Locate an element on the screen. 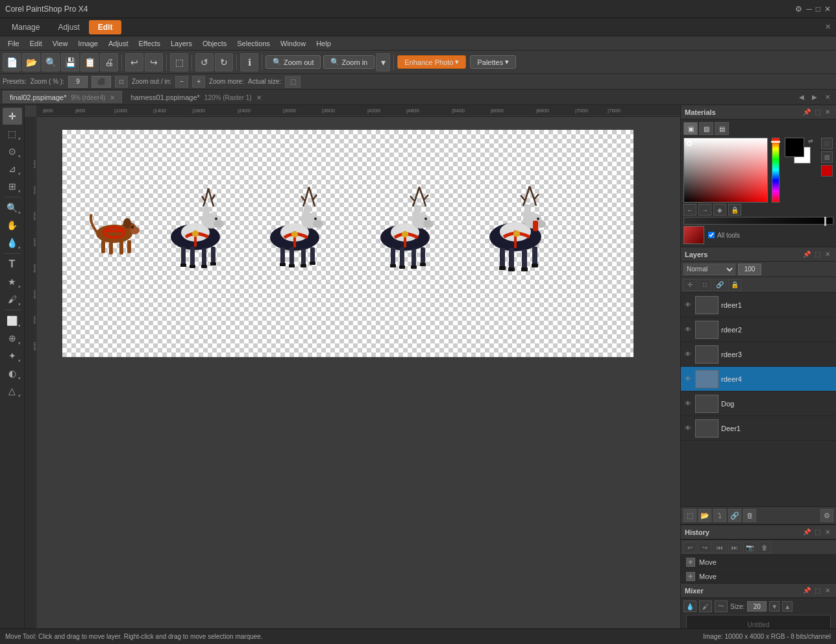  browse-btn: 🔍 is located at coordinates (51, 62).